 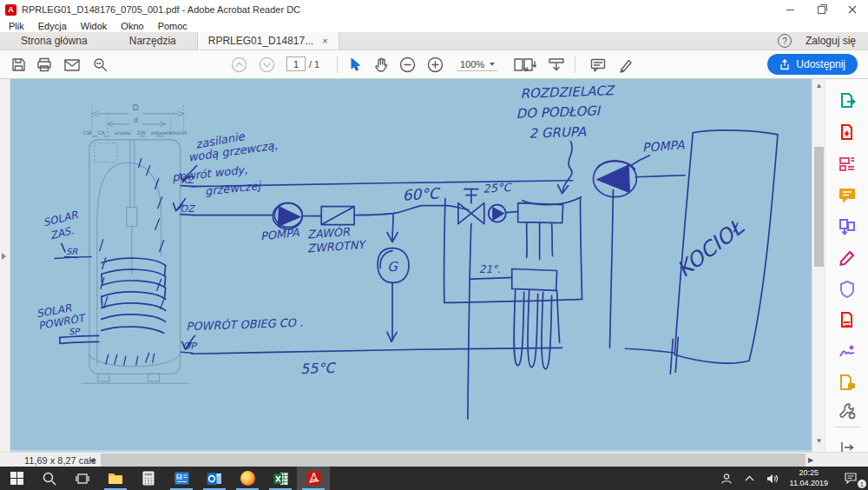 I want to click on select-tool-button, so click(x=355, y=64).